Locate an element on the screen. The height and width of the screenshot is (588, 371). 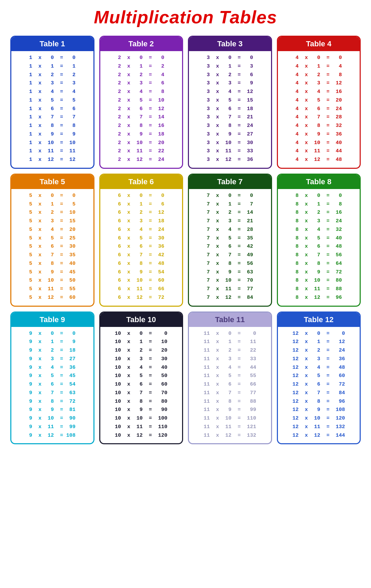
table-row: 7 x 1 = 7 is located at coordinates (230, 204).